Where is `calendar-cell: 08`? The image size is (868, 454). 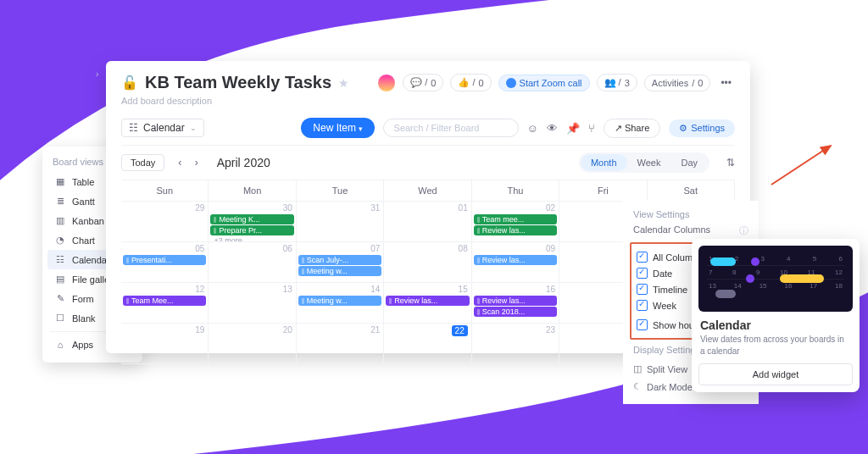
calendar-cell: 08 is located at coordinates (427, 263).